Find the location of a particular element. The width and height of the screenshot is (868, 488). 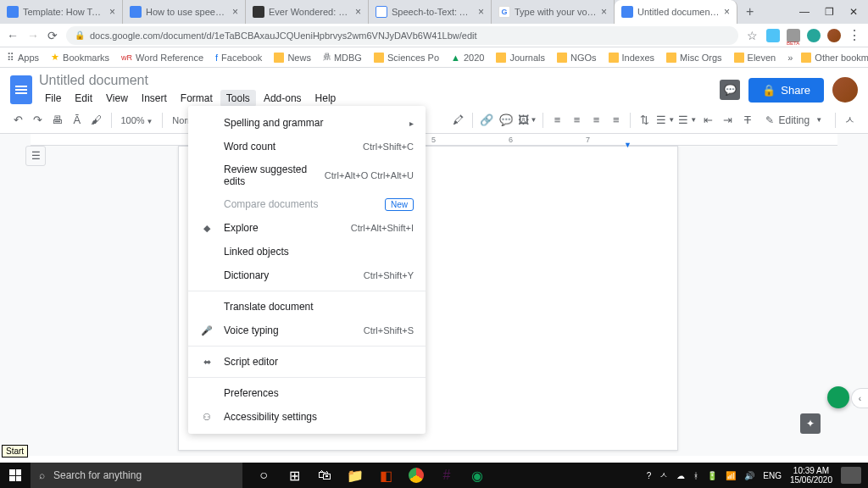

side-panel-toggle-icon: ‹ is located at coordinates (860, 398).